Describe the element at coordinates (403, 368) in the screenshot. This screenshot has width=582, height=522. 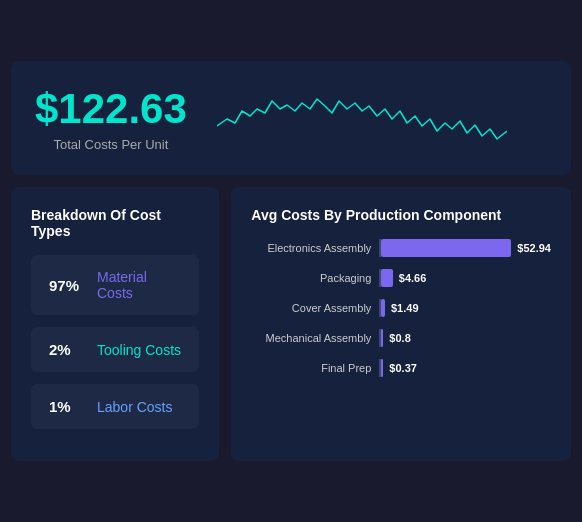
I see `bar-value: $0.37` at that location.